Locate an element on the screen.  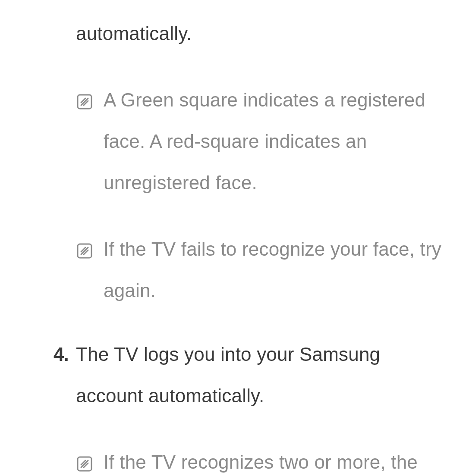
step-marker: 4. is located at coordinates (61, 354).